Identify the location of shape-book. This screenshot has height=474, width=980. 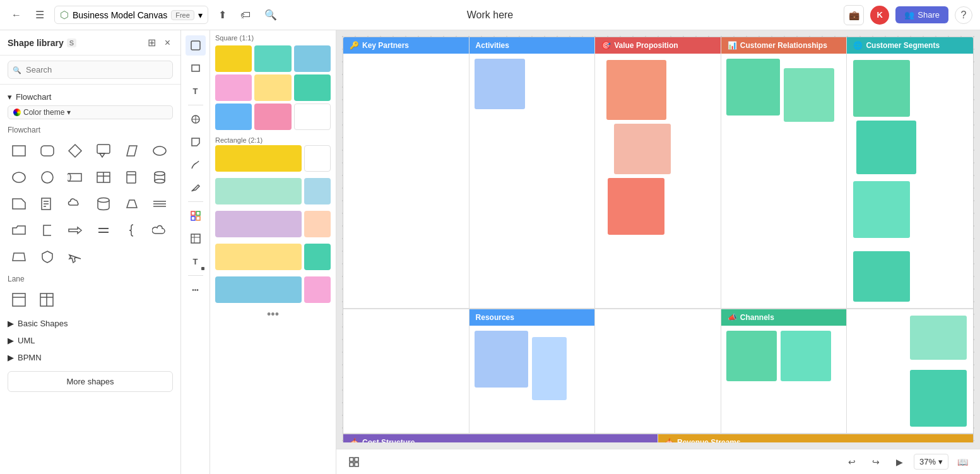
(132, 177).